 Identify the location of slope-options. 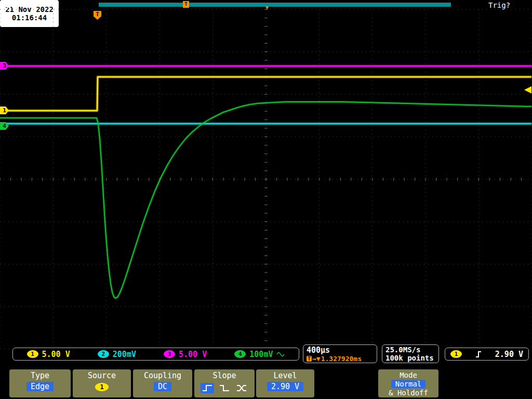
(224, 388).